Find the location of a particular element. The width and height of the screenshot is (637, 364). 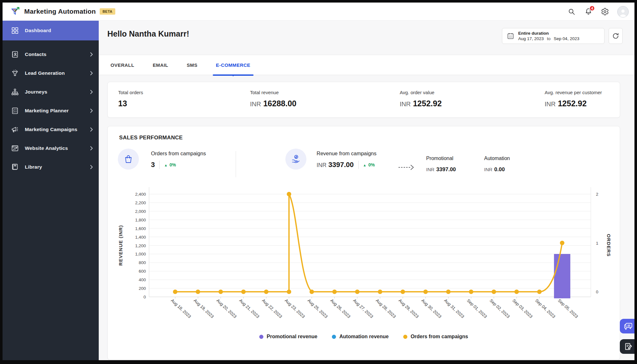

legend-label: Orders from campaigns is located at coordinates (440, 337).